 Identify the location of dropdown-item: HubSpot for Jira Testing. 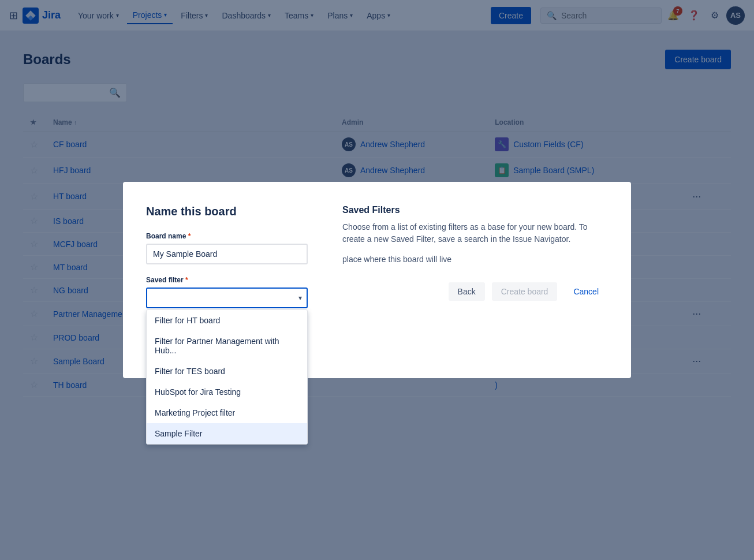
(227, 392).